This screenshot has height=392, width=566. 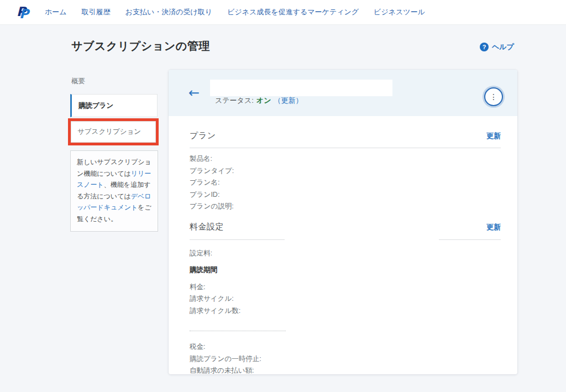 What do you see at coordinates (234, 101) in the screenshot?
I see `status-label: ステータス:` at bounding box center [234, 101].